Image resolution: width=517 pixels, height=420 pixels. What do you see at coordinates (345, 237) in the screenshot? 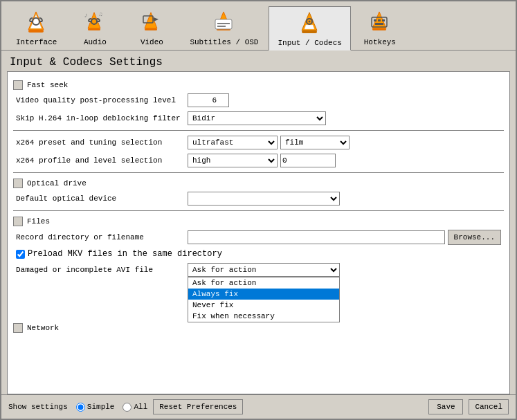
I see `record-dir-control: Browse...` at bounding box center [345, 237].